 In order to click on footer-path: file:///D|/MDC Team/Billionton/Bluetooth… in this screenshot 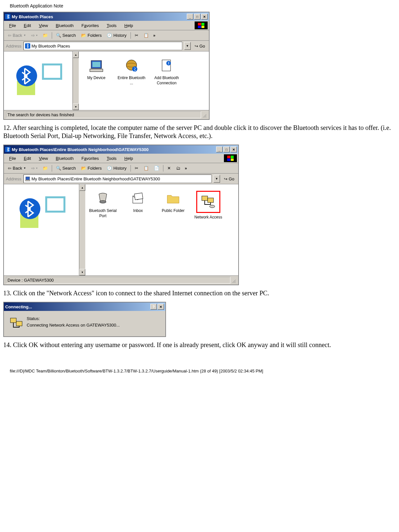, I will do `click(203, 371)`.